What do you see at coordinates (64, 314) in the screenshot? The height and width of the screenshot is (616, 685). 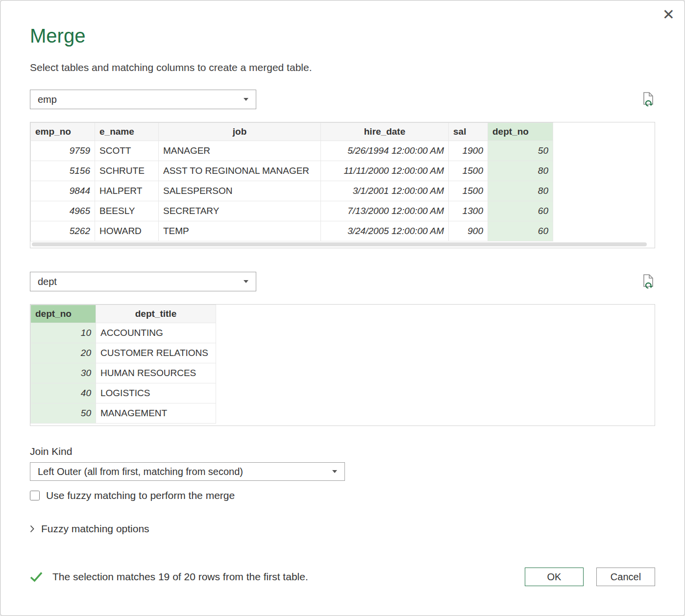 I see `dept-col-header-dept_no: dept_no` at bounding box center [64, 314].